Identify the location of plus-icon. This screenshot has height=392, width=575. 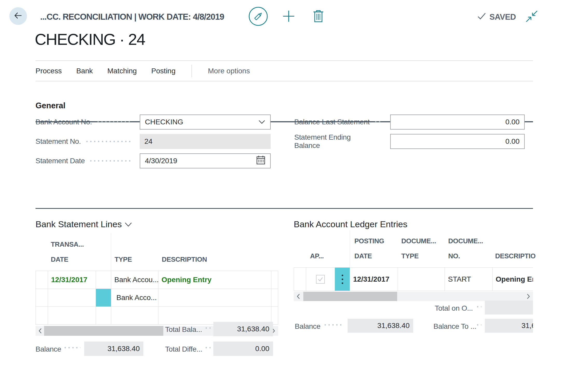
(289, 16).